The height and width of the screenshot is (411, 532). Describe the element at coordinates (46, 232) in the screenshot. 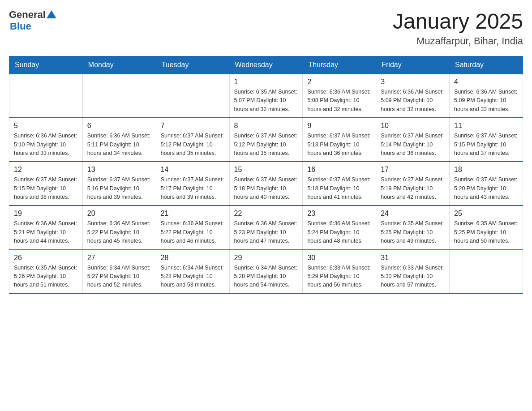

I see `day-info: Sunrise: 6:36 AM Sunset: 5:21 PM Dayligh…` at that location.